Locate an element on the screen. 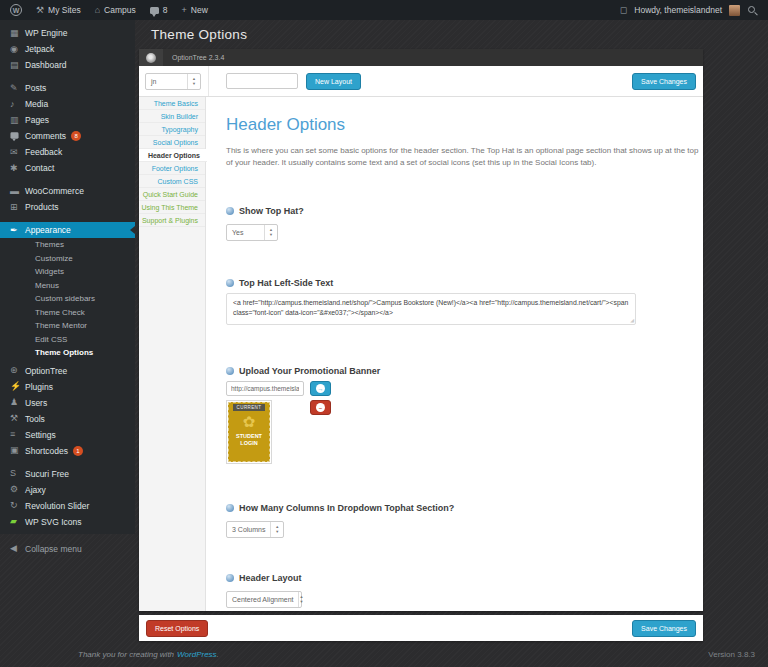  products-icon: ⊞ is located at coordinates (18, 208).